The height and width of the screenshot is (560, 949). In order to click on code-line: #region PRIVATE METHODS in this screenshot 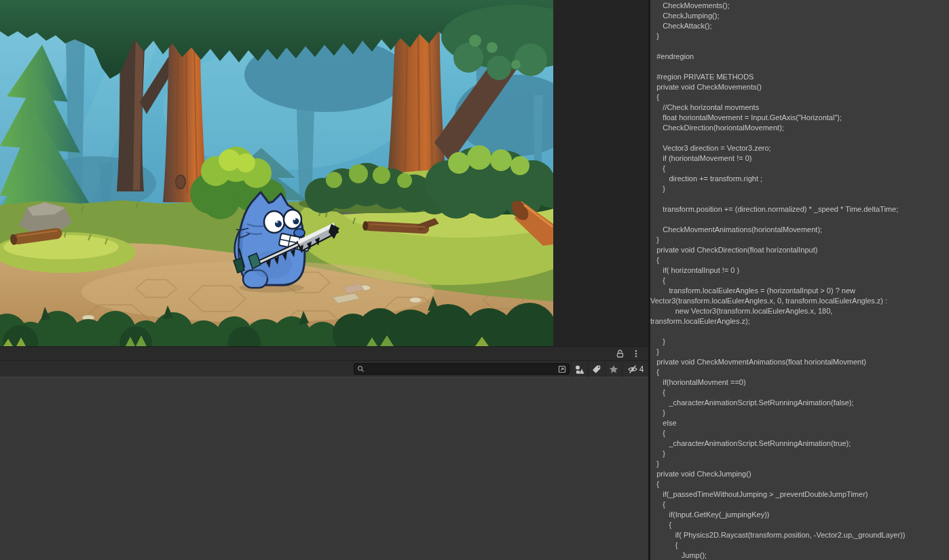, I will do `click(800, 77)`.